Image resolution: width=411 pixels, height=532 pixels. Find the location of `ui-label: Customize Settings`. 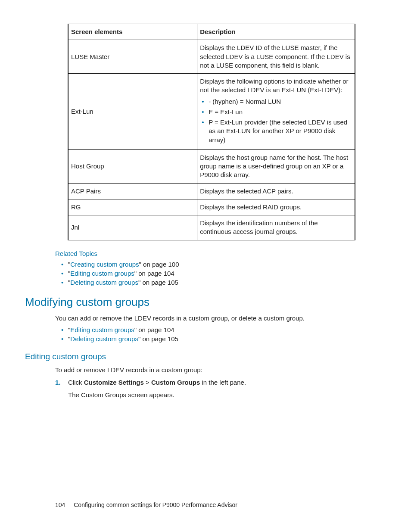

ui-label: Customize Settings is located at coordinates (114, 383).